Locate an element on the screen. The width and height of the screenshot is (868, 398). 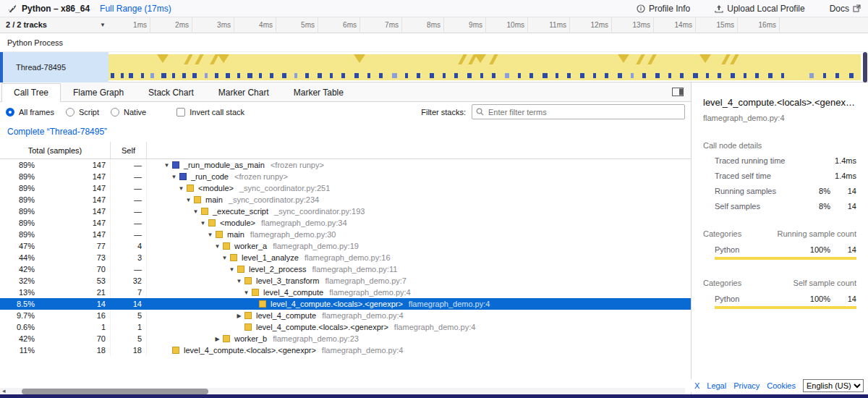
invert-checkbox-label: Invert call stack is located at coordinates (217, 112).